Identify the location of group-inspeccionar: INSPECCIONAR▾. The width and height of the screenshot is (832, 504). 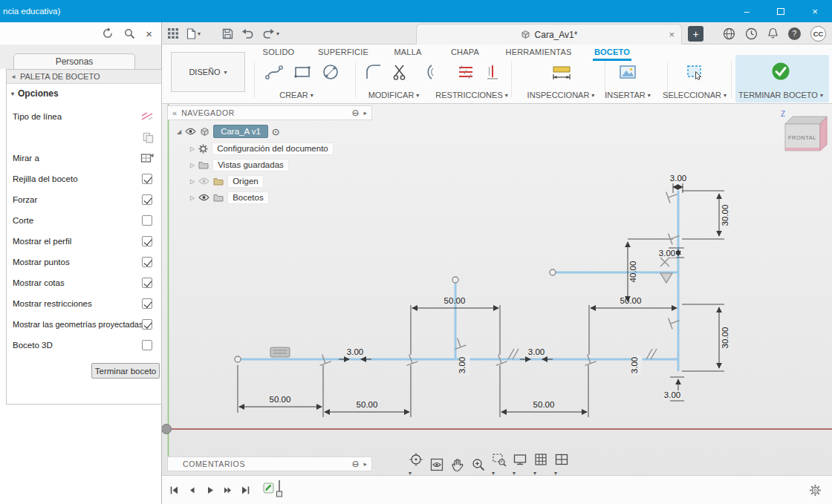
(562, 95).